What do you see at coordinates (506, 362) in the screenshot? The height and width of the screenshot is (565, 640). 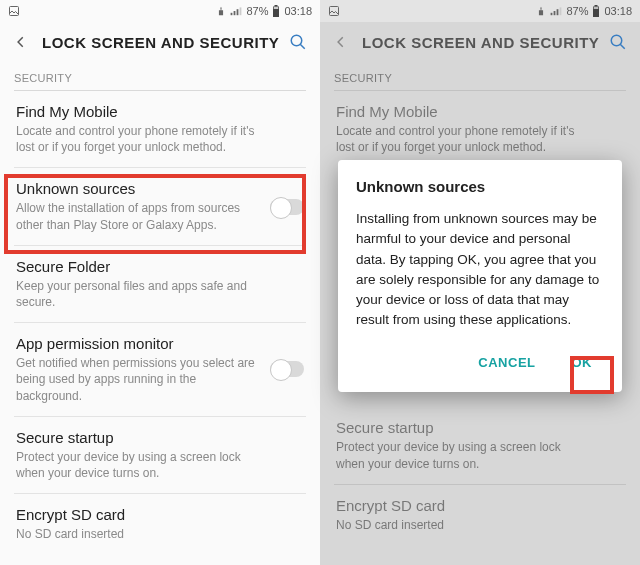 I see `cancel-button: CANCEL` at bounding box center [506, 362].